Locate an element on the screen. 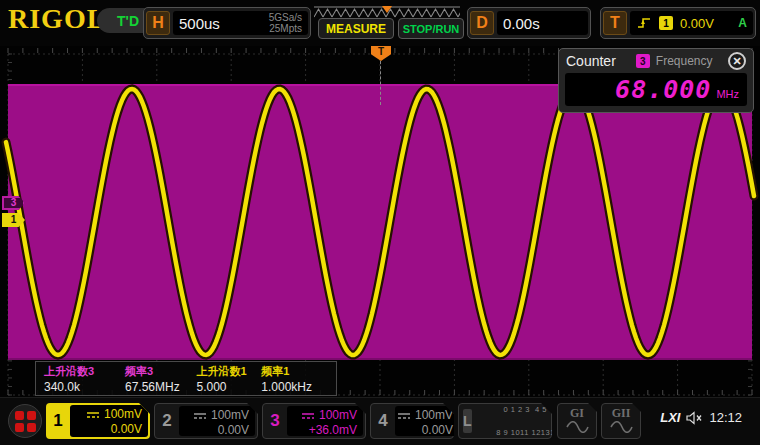 This screenshot has height=445, width=760. measurement-item: 频率1 1.000kHz is located at coordinates (294, 380).